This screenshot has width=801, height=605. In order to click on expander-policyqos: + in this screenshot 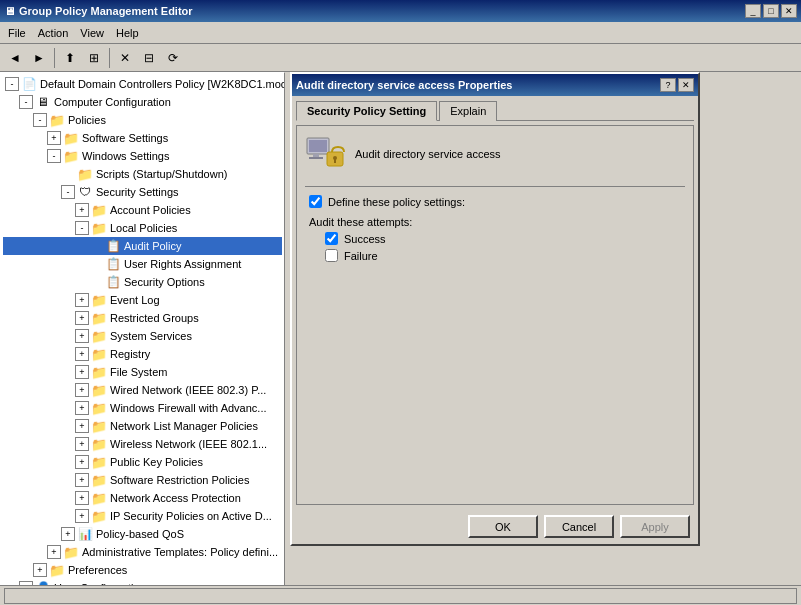, I will do `click(68, 534)`.